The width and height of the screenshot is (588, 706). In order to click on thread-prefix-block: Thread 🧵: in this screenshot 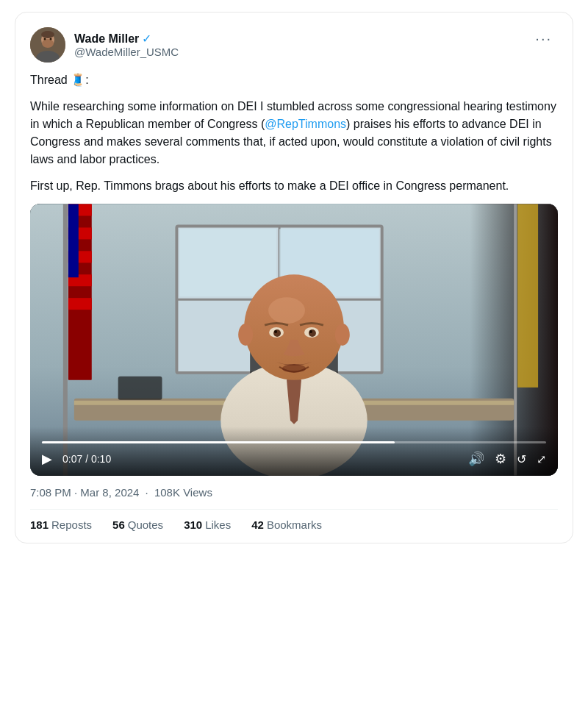, I will do `click(294, 80)`.